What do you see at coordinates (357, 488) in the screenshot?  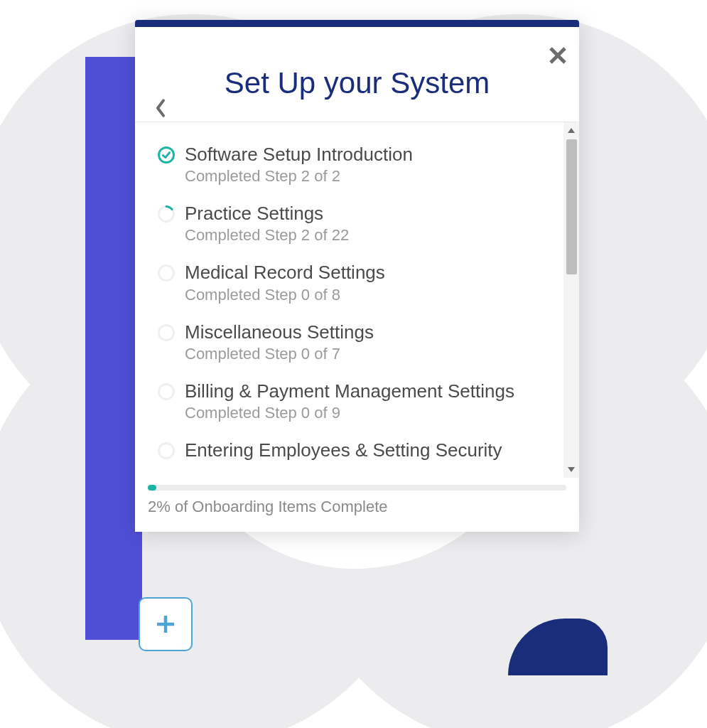 I see `progress-bar-track` at bounding box center [357, 488].